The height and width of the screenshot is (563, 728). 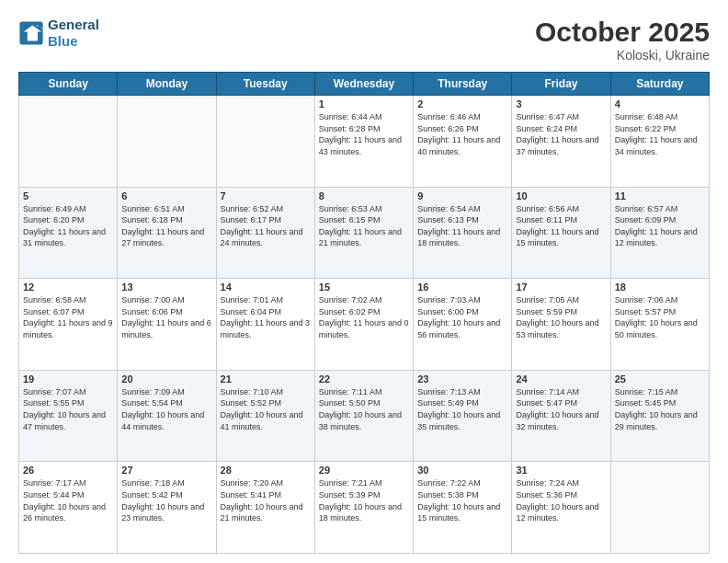 I want to click on calendar-cell: 24Sunrise: 7:14 AM Sunset: 5:47 PM Dayli…, so click(x=561, y=416).